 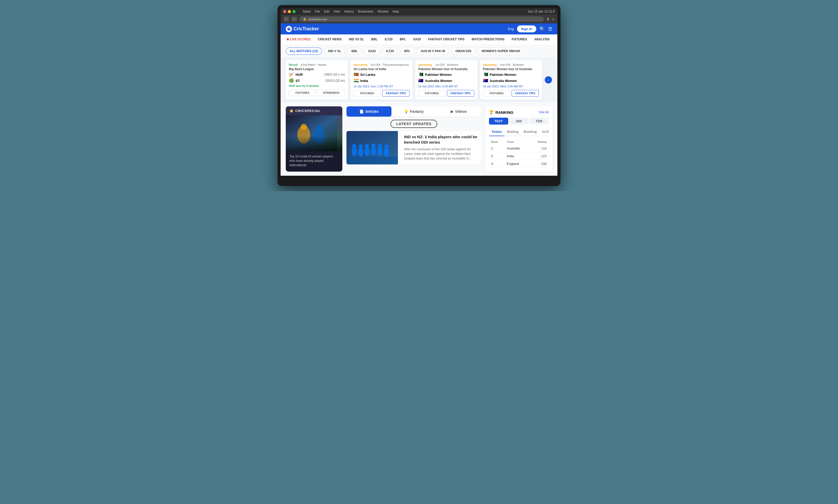 What do you see at coordinates (396, 12) in the screenshot?
I see `menu-help: Help` at bounding box center [396, 12].